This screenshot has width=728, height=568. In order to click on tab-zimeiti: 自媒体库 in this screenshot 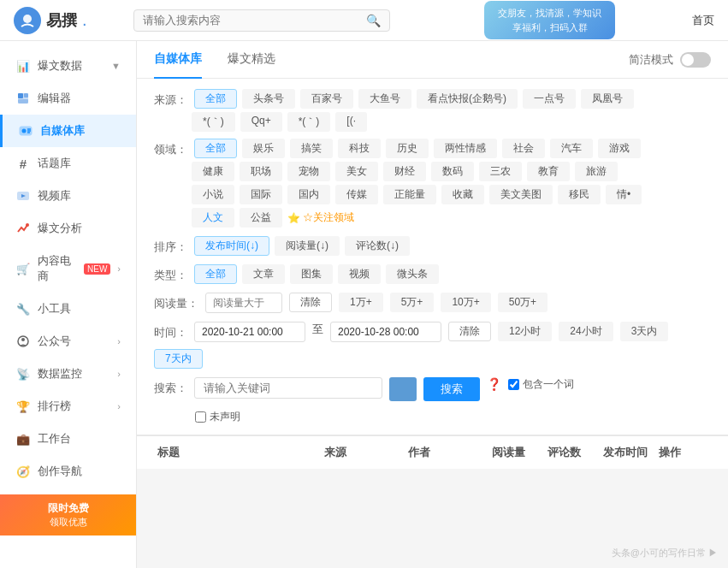, I will do `click(178, 60)`.